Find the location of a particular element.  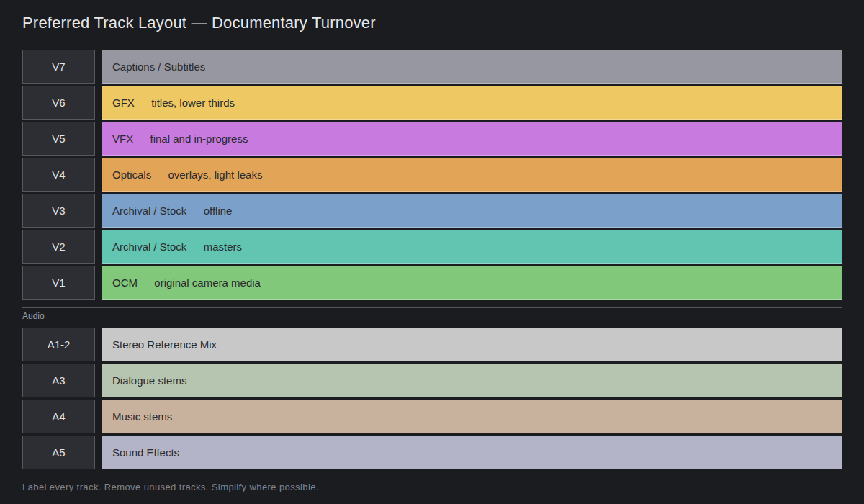

track-bar-label: Archival / Stock — offline is located at coordinates (172, 210).